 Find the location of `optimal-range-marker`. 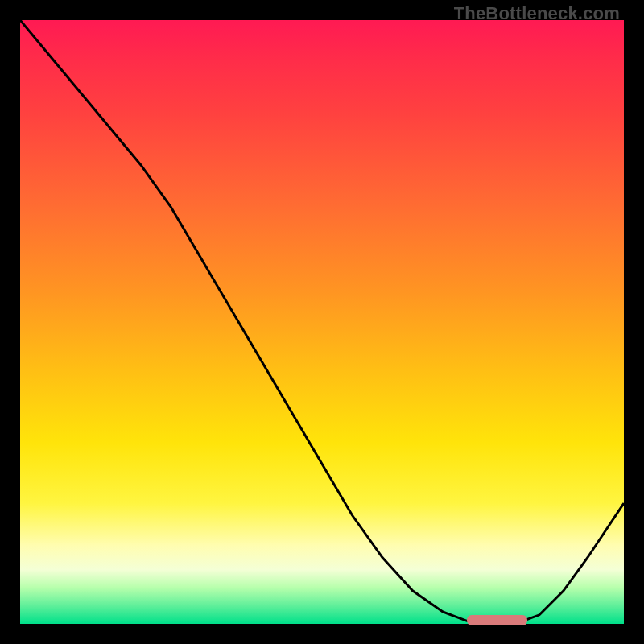

optimal-range-marker is located at coordinates (497, 620).